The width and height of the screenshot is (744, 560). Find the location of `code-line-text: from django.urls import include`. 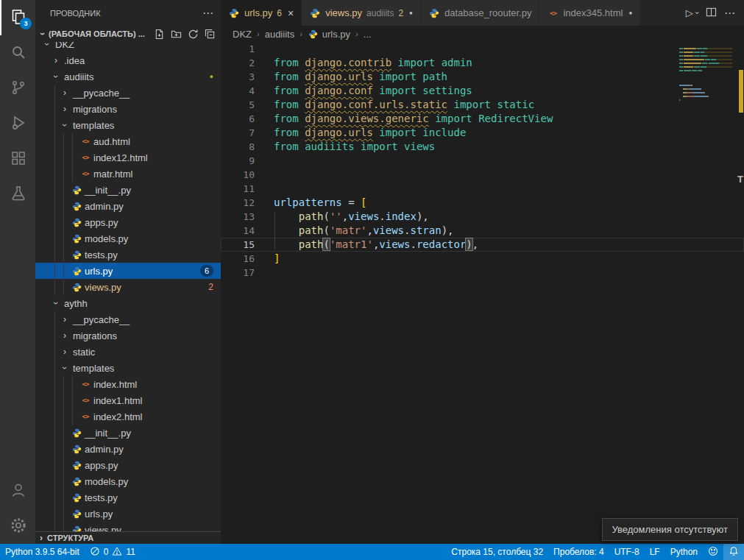

code-line-text: from django.urls import include is located at coordinates (361, 132).